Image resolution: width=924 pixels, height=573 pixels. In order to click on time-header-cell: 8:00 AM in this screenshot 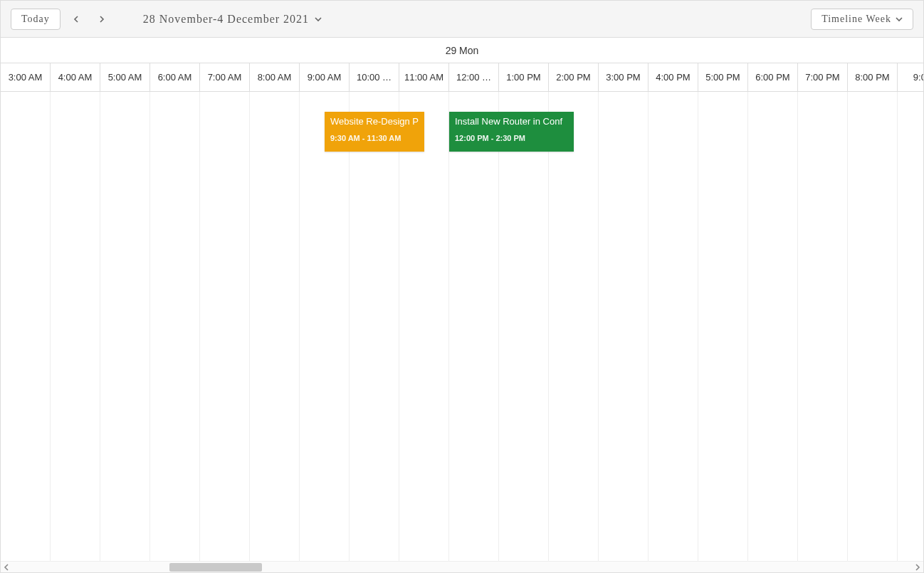, I will do `click(275, 77)`.